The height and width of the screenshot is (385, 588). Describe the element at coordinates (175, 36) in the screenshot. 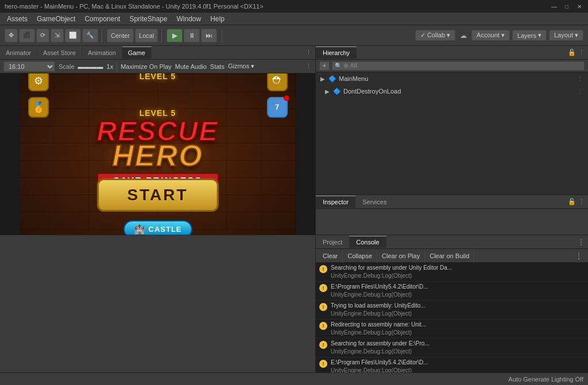

I see `play-button: ▶` at that location.